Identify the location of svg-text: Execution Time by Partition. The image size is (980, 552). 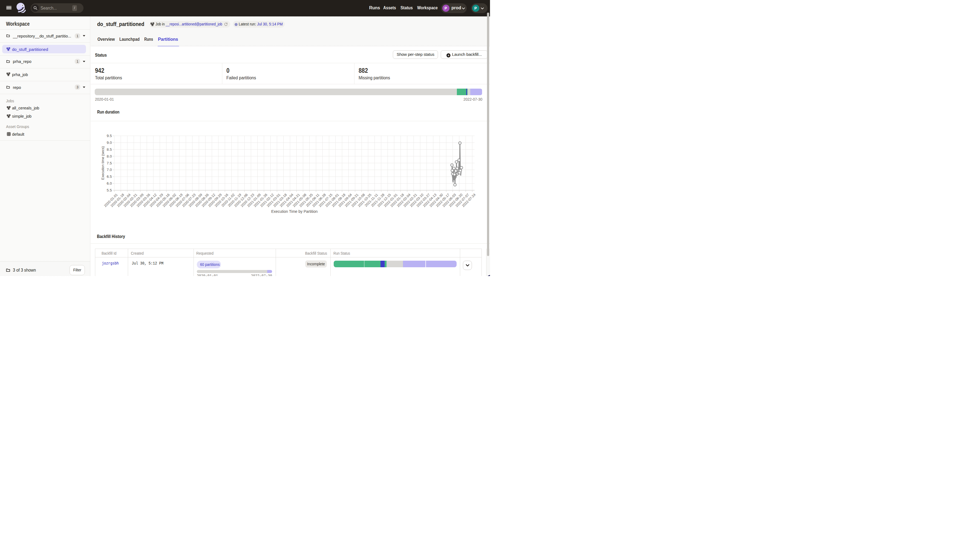
(294, 211).